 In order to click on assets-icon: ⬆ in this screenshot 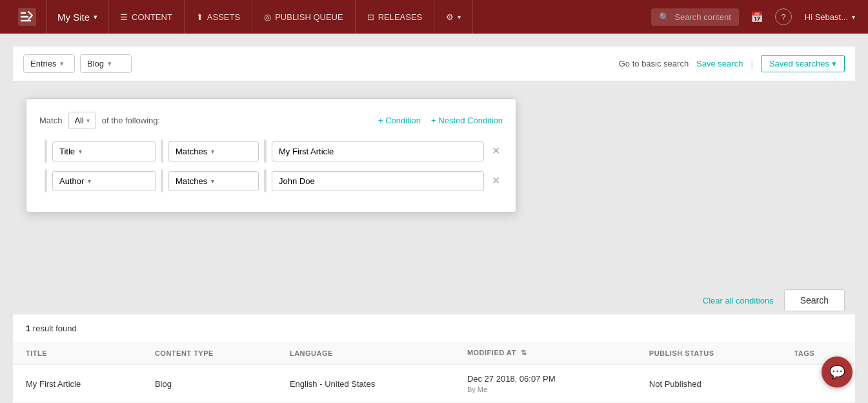, I will do `click(200, 17)`.